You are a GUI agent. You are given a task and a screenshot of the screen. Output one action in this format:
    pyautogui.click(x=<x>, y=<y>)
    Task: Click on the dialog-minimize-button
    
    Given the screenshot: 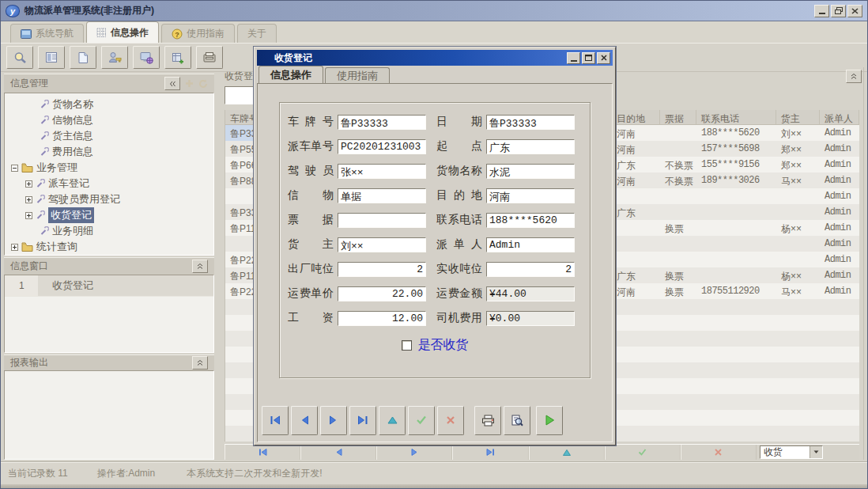 What is the action you would take?
    pyautogui.click(x=574, y=59)
    